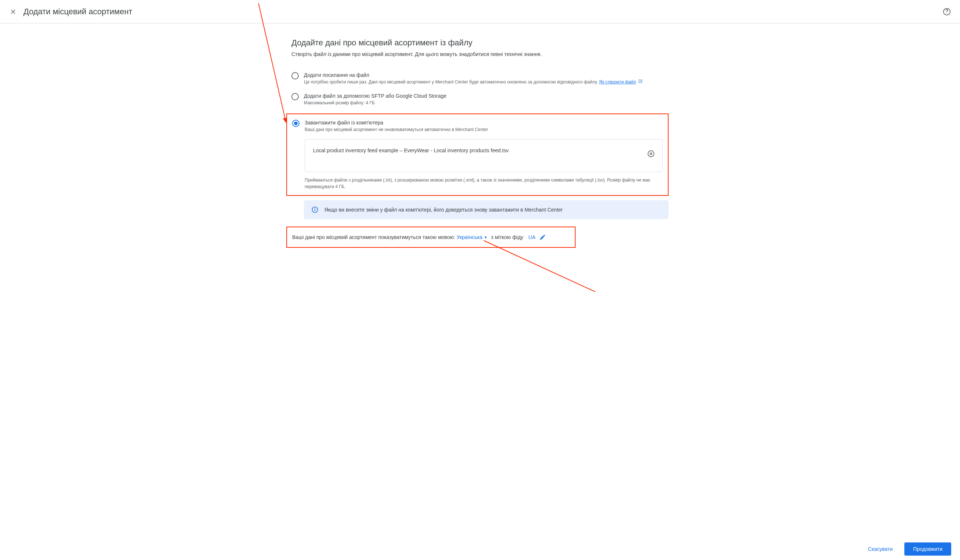 The height and width of the screenshot is (560, 960). I want to click on remove-file-button, so click(651, 154).